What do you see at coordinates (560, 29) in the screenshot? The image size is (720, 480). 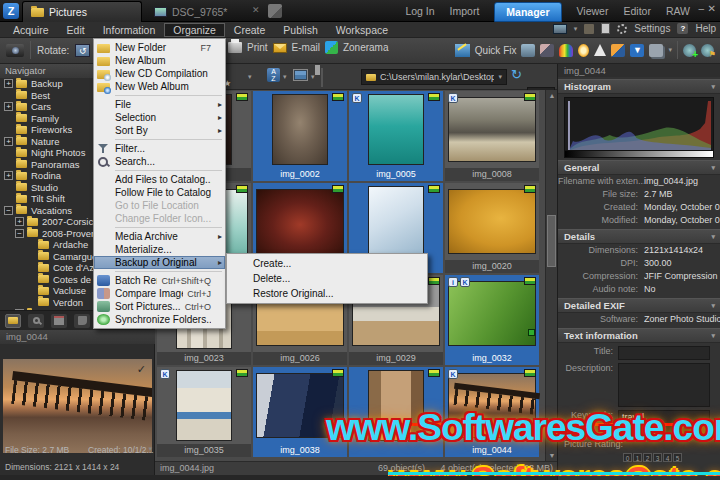 I see `display-mode-icon` at bounding box center [560, 29].